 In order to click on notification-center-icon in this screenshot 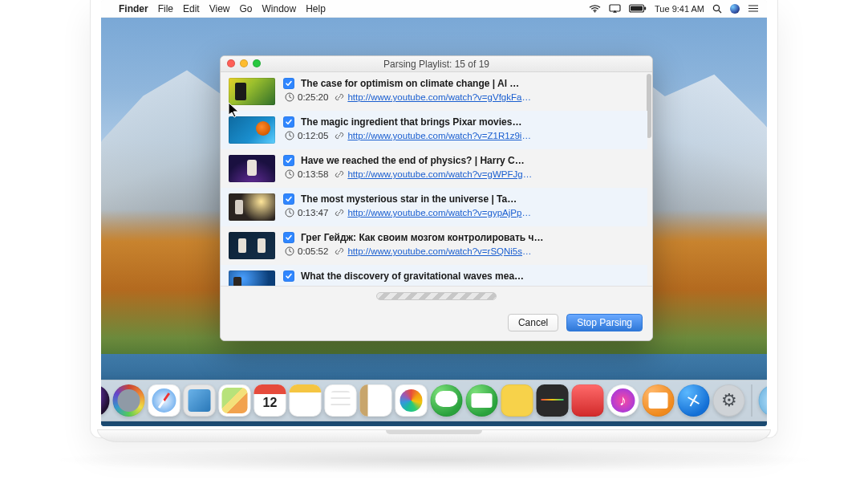, I will do `click(753, 8)`.